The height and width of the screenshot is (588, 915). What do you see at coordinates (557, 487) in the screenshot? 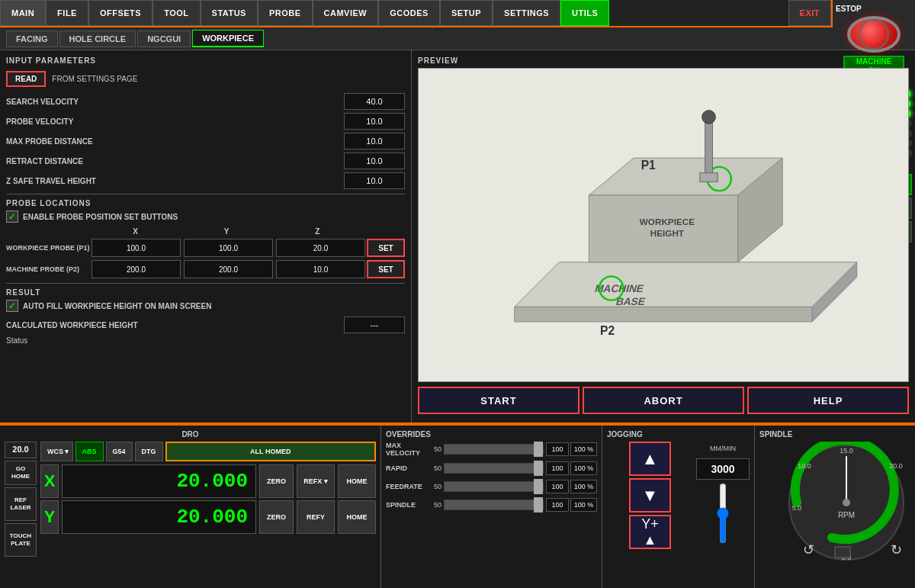
I see `feedrate-val` at bounding box center [557, 487].